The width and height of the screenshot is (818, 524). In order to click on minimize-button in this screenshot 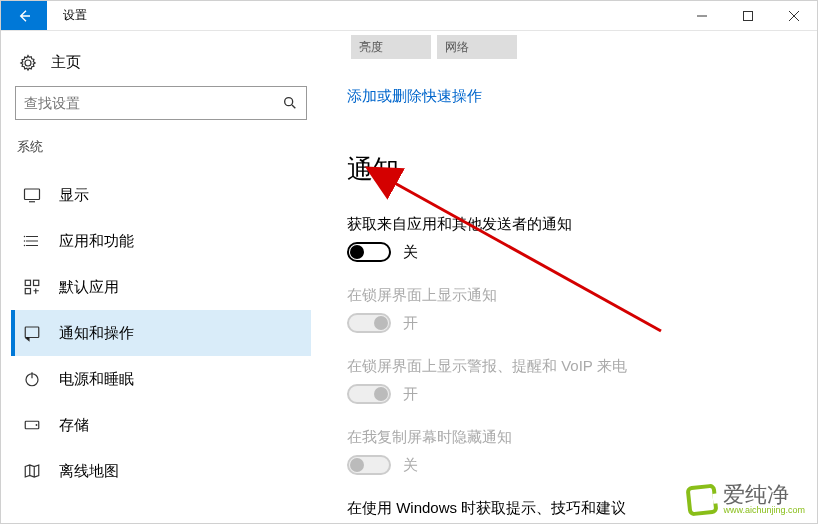, I will do `click(702, 16)`.